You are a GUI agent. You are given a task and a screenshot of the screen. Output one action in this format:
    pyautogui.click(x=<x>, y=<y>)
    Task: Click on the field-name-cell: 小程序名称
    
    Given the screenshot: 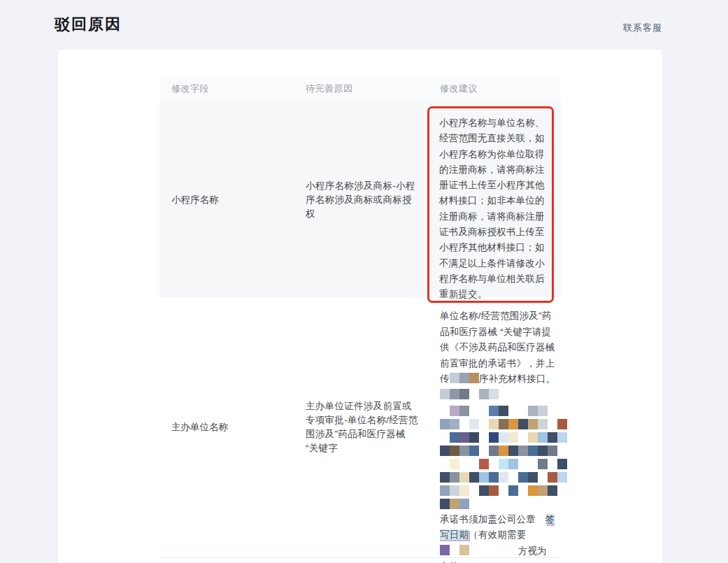 What is the action you would take?
    pyautogui.click(x=227, y=200)
    